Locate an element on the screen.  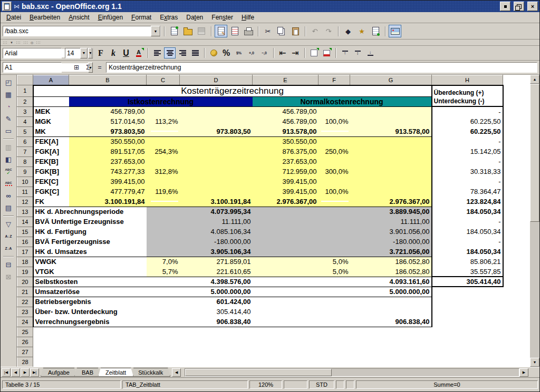
target-icon: ◎ is located at coordinates (32, 43).